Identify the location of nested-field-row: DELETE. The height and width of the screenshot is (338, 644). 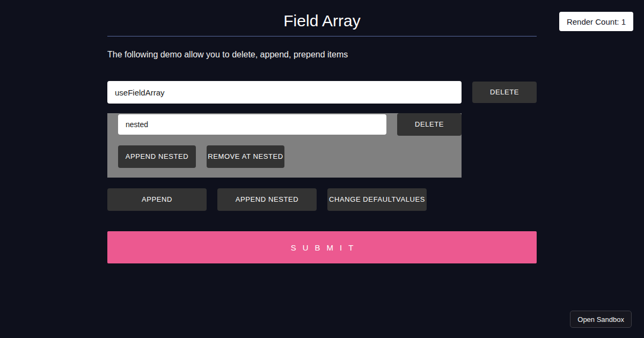
(284, 124).